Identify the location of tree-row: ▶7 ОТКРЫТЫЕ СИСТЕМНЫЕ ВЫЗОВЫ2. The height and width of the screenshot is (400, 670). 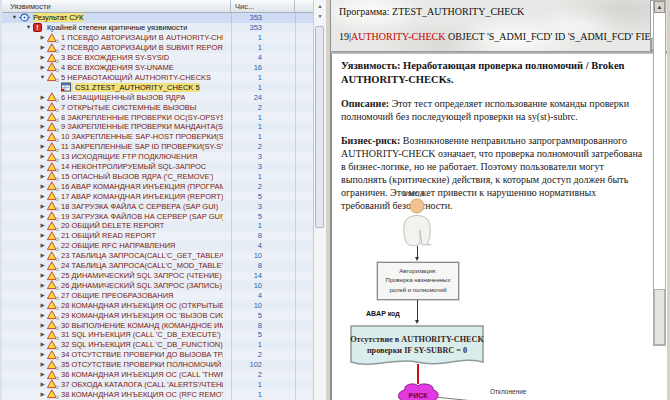
(158, 107).